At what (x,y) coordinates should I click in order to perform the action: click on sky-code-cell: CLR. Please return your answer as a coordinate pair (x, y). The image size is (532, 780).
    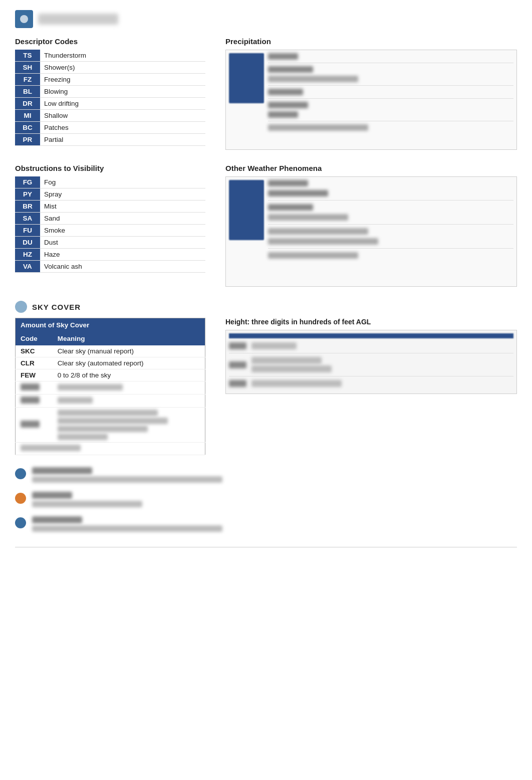
    Looking at the image, I should click on (34, 363).